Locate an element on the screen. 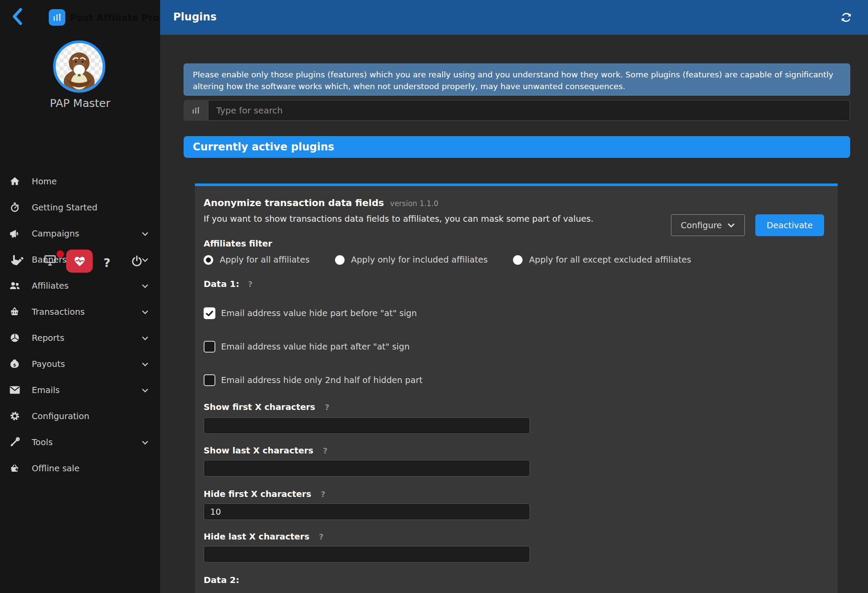  hide-first-x-input is located at coordinates (367, 512).